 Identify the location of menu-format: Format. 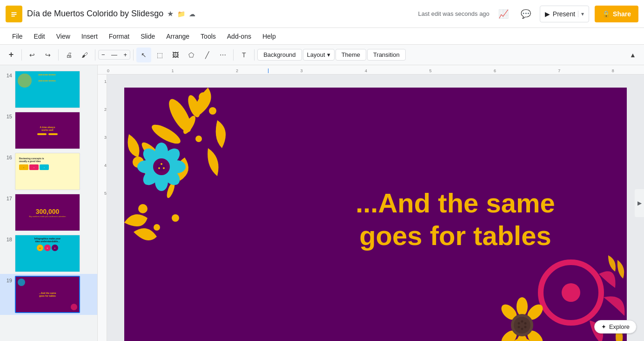
(119, 36).